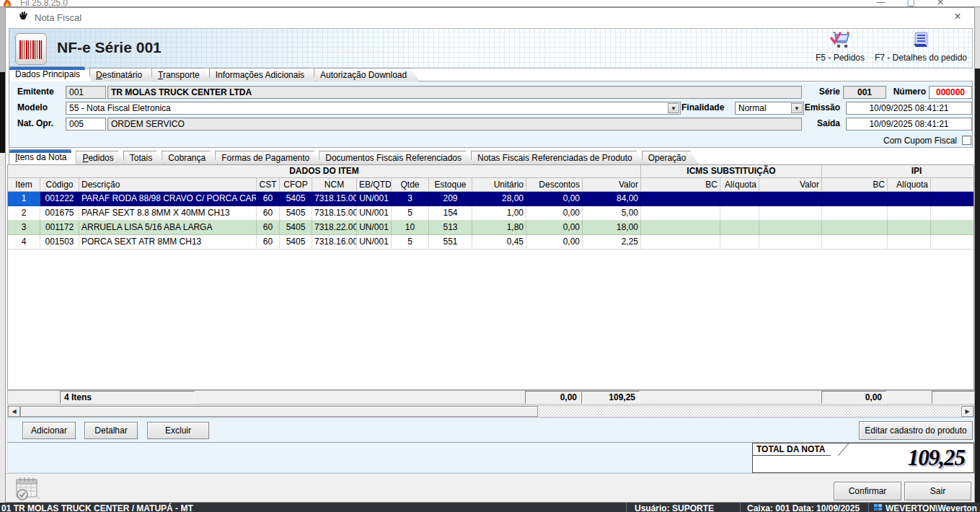  What do you see at coordinates (49, 431) in the screenshot?
I see `adicionar-button: Adicionar` at bounding box center [49, 431].